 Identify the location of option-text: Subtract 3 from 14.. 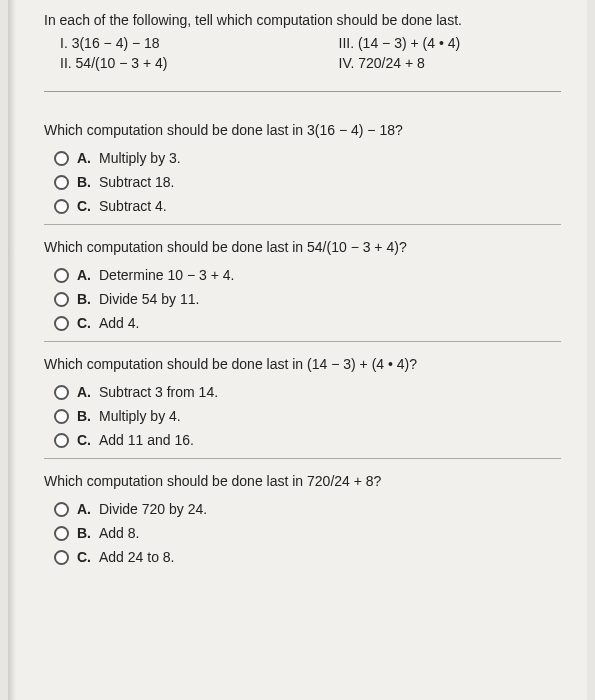
(158, 392).